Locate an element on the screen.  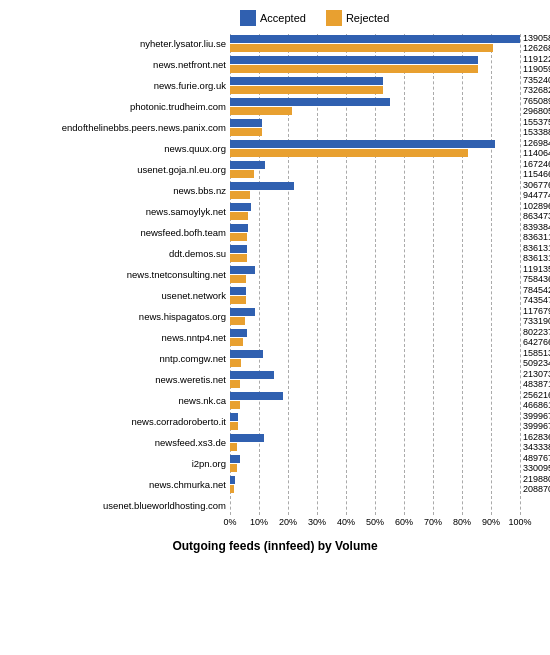
rejected-value: 466861 is located at coordinates (536, 406).